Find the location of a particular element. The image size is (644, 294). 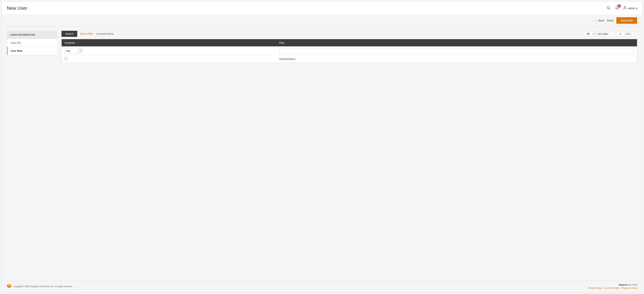

user-avatar-icon is located at coordinates (625, 8).